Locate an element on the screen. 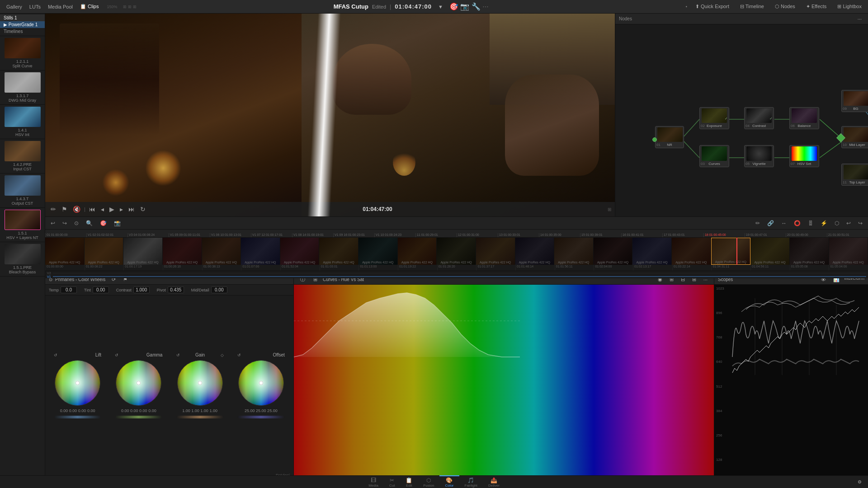  sidebar-stills1: Stills 1 is located at coordinates (23, 18).